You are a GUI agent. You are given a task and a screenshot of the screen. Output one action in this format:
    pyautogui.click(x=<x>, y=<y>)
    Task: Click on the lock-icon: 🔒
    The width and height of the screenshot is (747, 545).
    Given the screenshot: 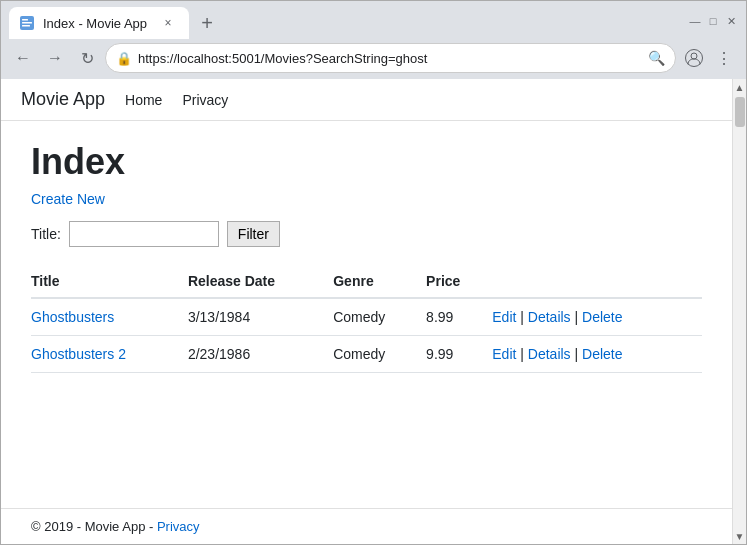 What is the action you would take?
    pyautogui.click(x=124, y=58)
    